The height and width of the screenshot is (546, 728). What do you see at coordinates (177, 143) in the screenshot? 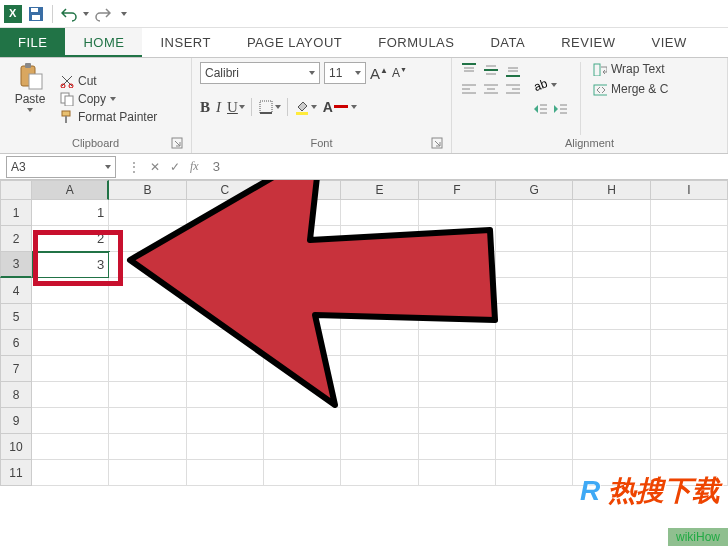
I see `clipboard-launcher-icon` at bounding box center [177, 143].